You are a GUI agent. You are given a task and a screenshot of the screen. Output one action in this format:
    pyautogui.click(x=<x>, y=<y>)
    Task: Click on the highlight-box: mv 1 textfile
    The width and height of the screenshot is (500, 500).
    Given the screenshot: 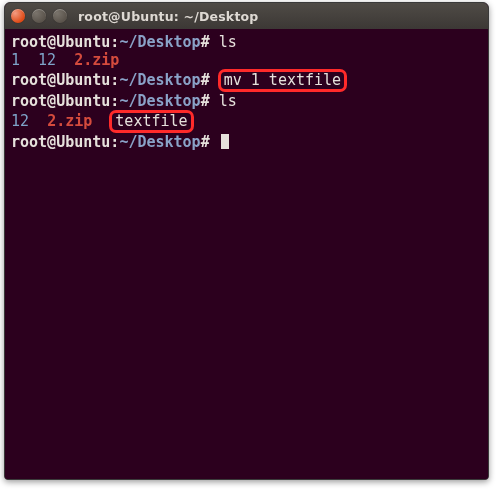 What is the action you would take?
    pyautogui.click(x=282, y=80)
    